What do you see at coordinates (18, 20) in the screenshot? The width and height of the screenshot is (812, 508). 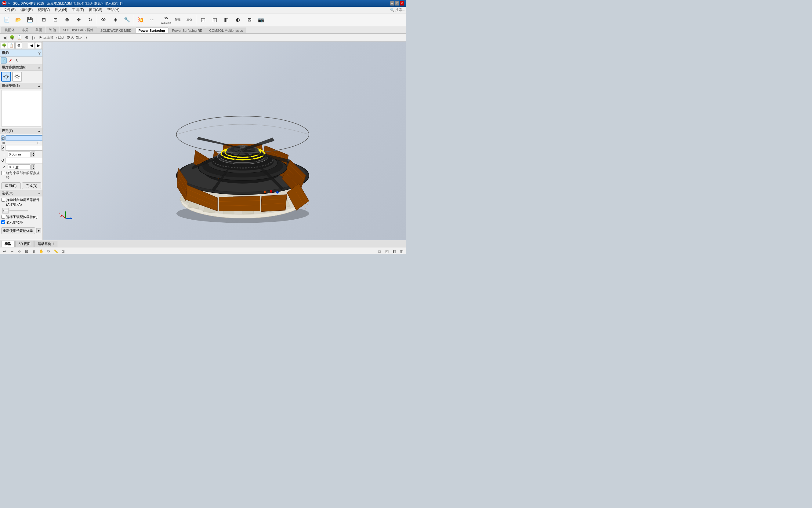 I see `open-btn: 📂` at bounding box center [18, 20].